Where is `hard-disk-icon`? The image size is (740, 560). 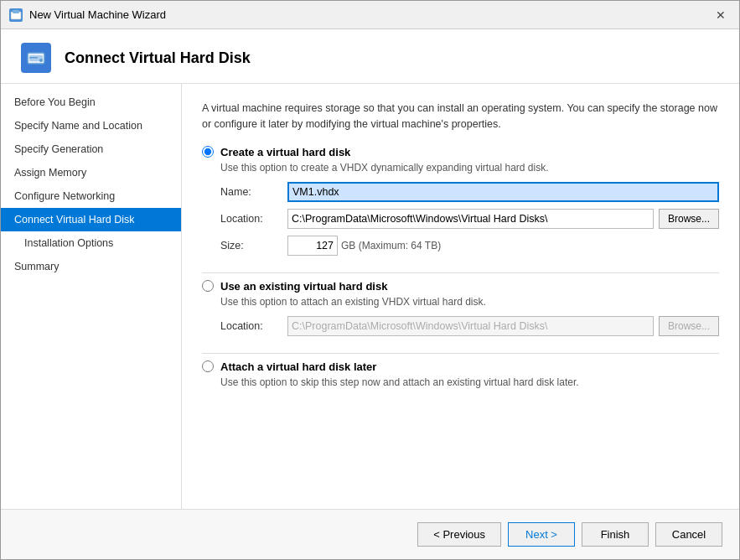 hard-disk-icon is located at coordinates (36, 58).